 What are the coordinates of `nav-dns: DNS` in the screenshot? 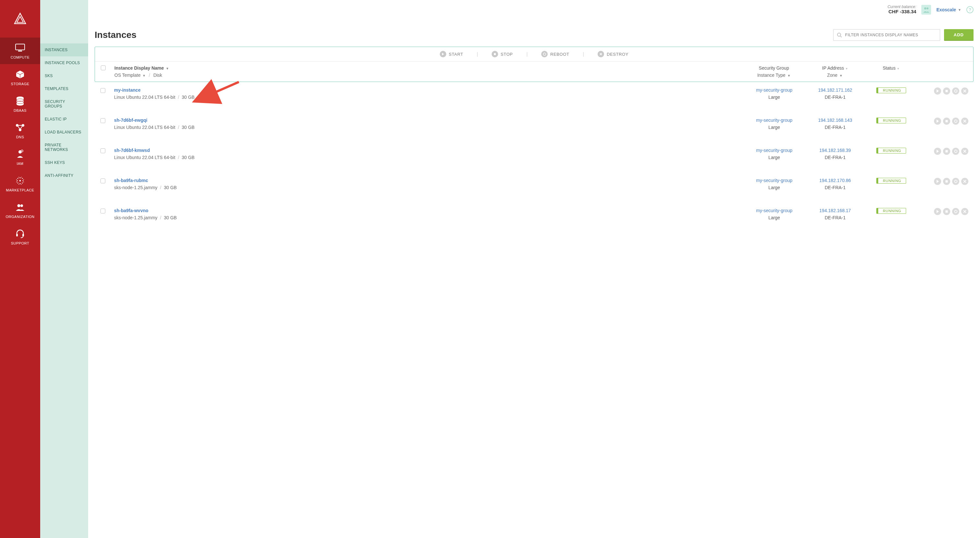 It's located at (20, 130).